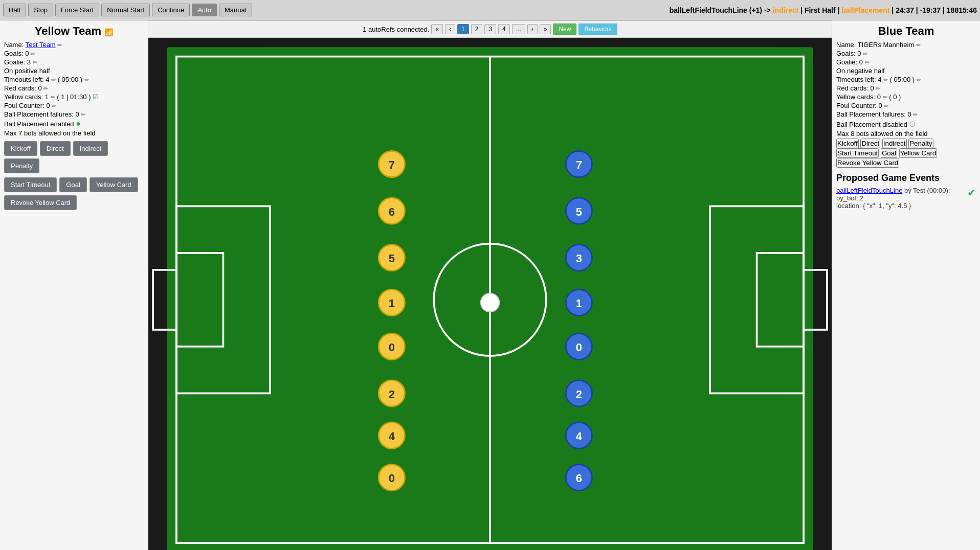 The image size is (980, 550). I want to click on left-revoke-yellow-card-button: Revoke Yellow Card, so click(40, 202).